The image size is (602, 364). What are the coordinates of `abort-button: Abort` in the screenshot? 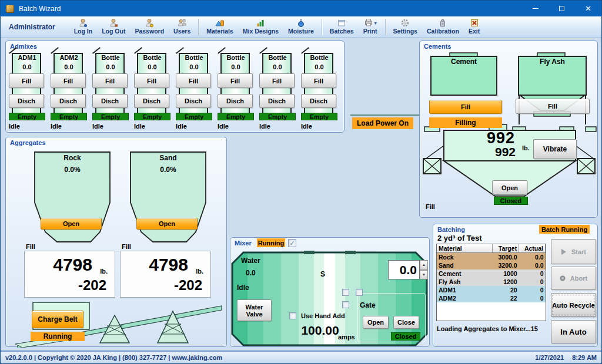 It's located at (574, 278).